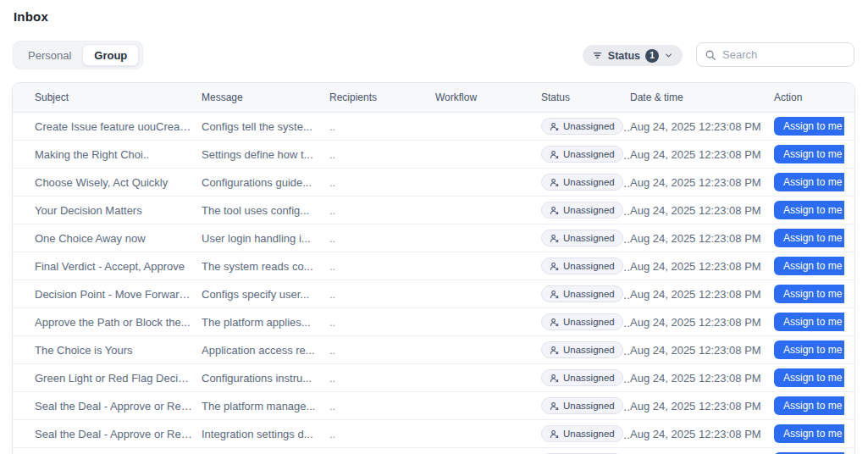  I want to click on row-subject: Making the Right Choi.., so click(119, 154).